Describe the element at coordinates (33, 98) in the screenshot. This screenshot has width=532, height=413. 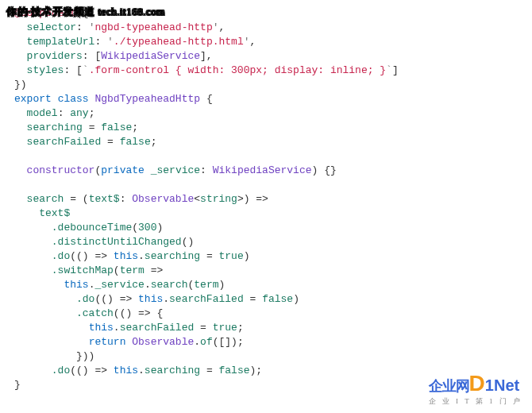
I see `kw-export: export` at that location.